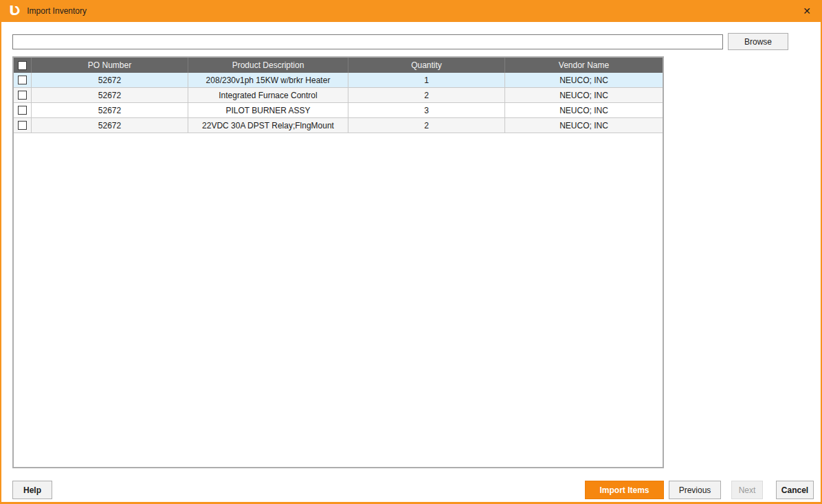  I want to click on import-items-button: Import Items, so click(624, 490).